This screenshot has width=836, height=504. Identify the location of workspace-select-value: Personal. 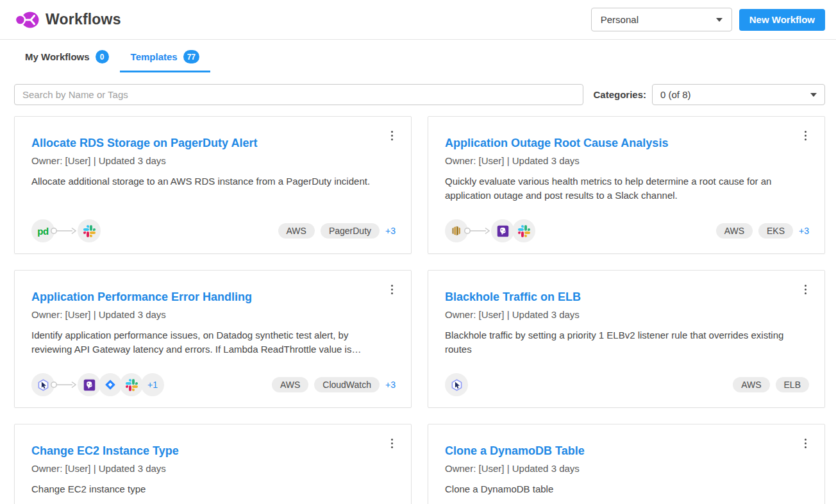
(619, 19).